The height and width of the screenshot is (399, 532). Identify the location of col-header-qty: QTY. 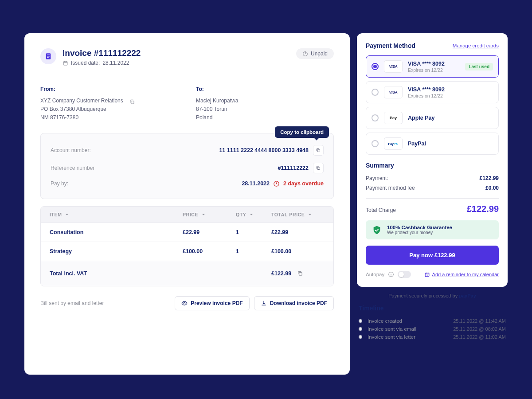
(254, 215).